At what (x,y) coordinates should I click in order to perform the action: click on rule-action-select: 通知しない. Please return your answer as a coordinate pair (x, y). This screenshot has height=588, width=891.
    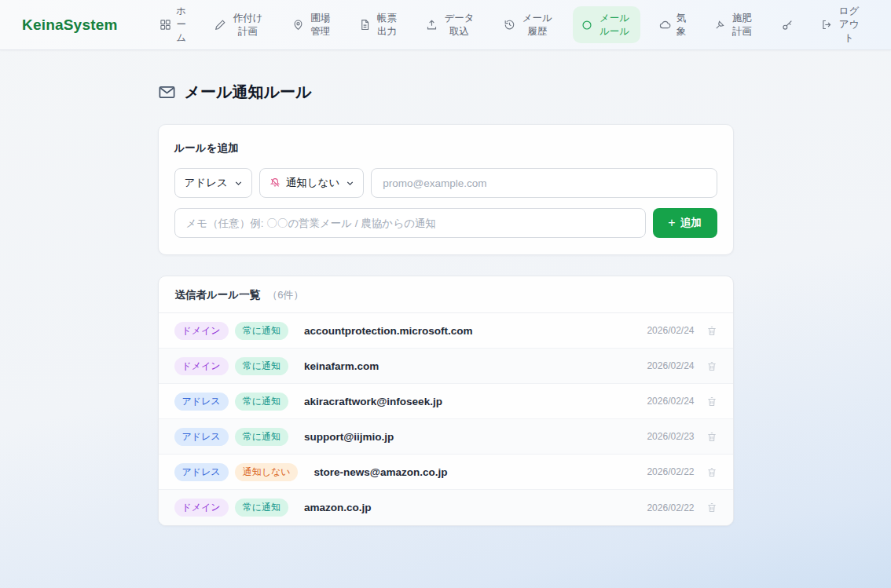
    Looking at the image, I should click on (311, 183).